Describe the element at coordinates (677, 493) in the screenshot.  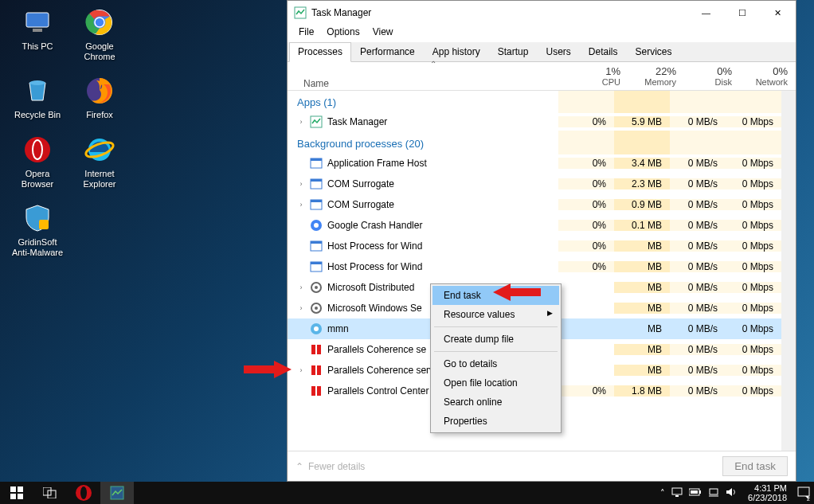
I see `tray-display-icon` at that location.